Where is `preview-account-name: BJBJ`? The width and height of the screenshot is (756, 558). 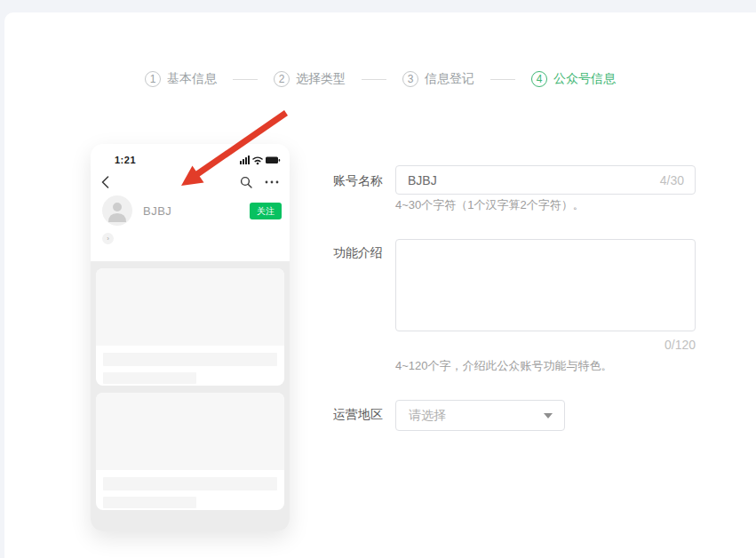
preview-account-name: BJBJ is located at coordinates (157, 211).